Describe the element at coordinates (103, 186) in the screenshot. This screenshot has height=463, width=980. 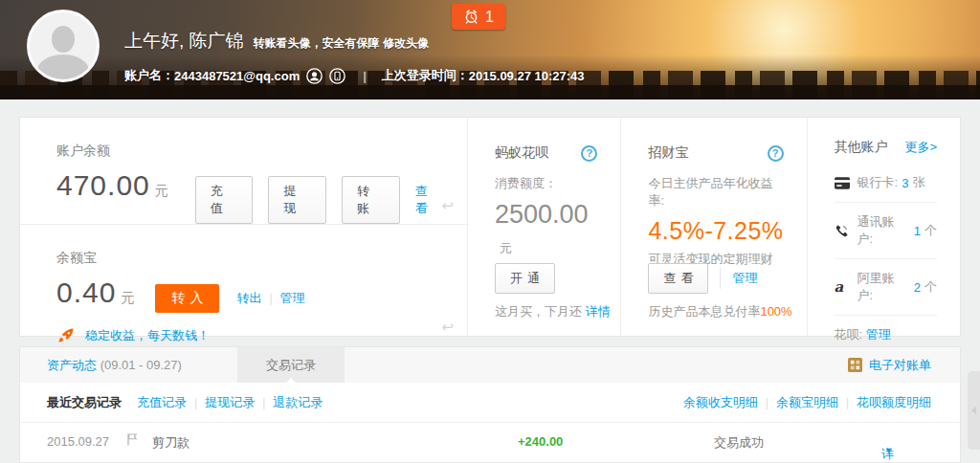
I see `balance-amount: 470.00` at that location.